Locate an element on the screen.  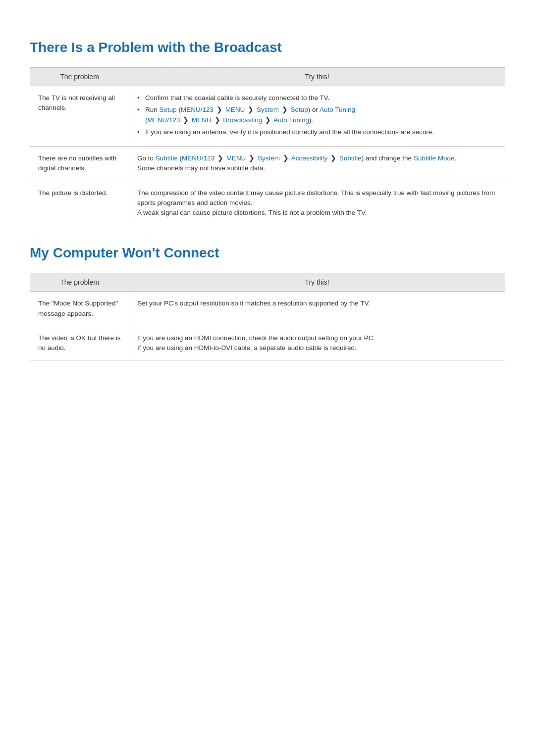
list-item: Run Setup (MENU/123 ❯ MENU ❯ System ❯ Se… is located at coordinates (317, 115).